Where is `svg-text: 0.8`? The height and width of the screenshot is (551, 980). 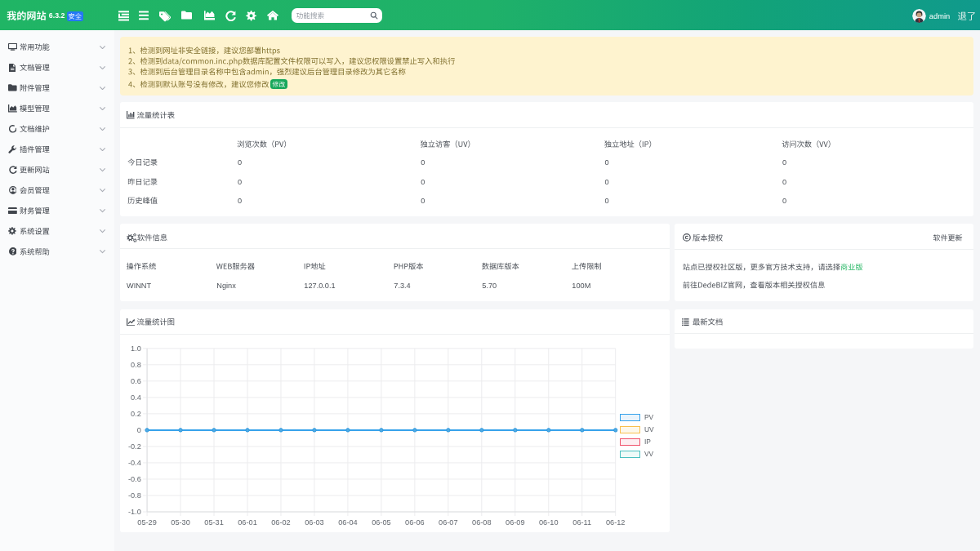 svg-text: 0.8 is located at coordinates (136, 365).